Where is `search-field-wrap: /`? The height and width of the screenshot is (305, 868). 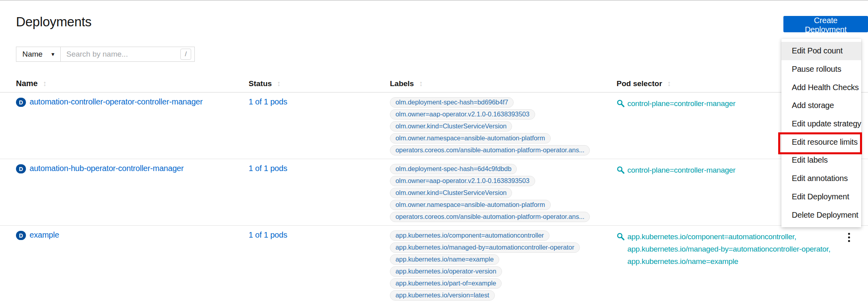
search-field-wrap: / is located at coordinates (128, 54).